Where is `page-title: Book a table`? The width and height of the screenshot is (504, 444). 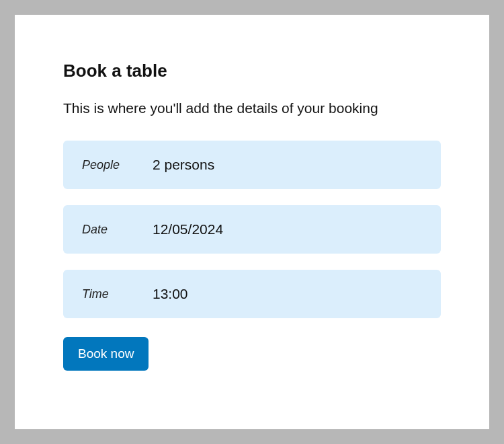 page-title: Book a table is located at coordinates (252, 71).